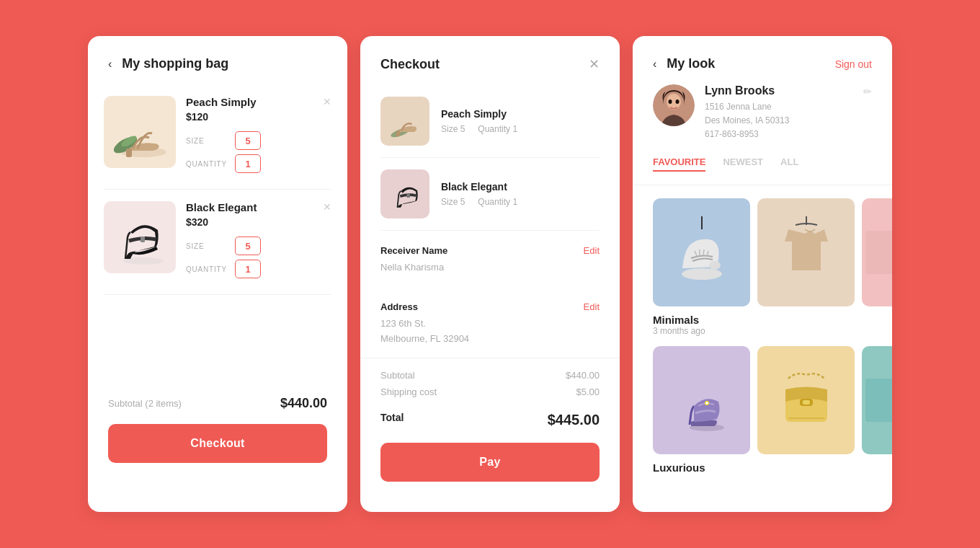 Image resolution: width=980 pixels, height=548 pixels. What do you see at coordinates (218, 443) in the screenshot?
I see `checkout-button: Checkout` at bounding box center [218, 443].